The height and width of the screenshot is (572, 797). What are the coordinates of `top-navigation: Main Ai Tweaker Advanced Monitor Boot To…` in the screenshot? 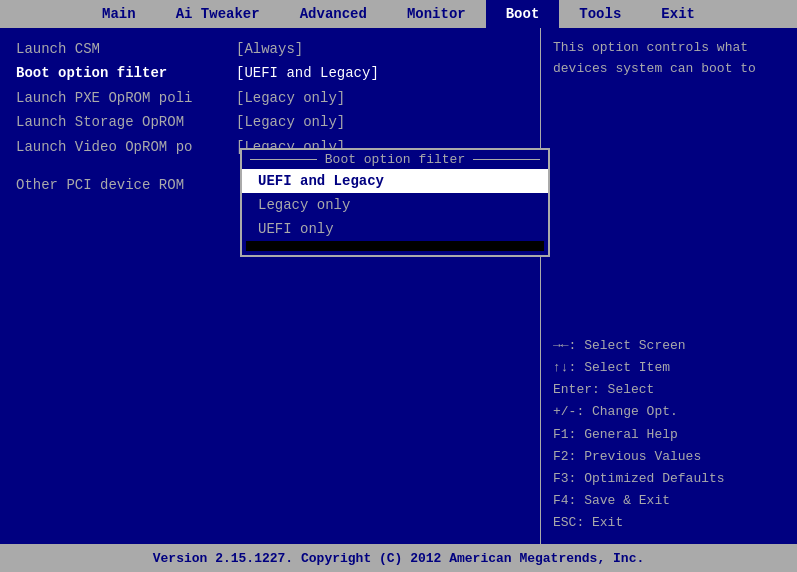 It's located at (398, 14).